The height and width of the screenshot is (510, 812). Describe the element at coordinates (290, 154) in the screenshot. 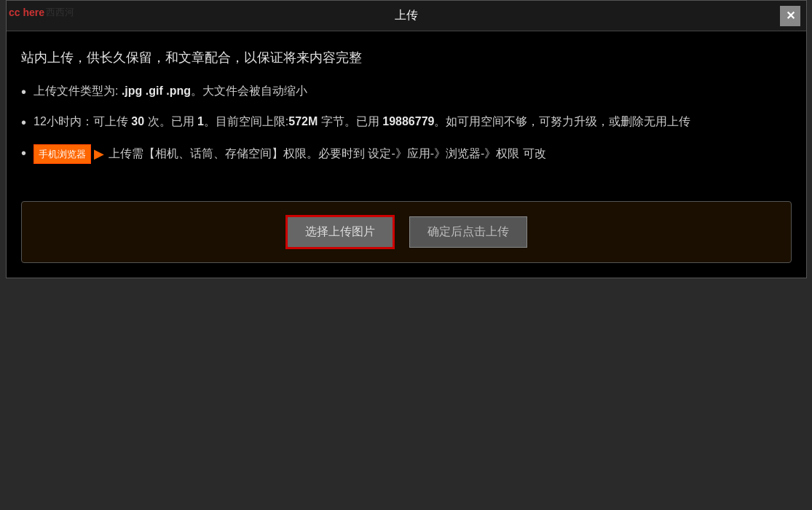

I see `mobile-content: 手机浏览器▶上传需【相机、话筒、存储空间】权限。必要时到 设定-》应用-》浏览器…` at that location.